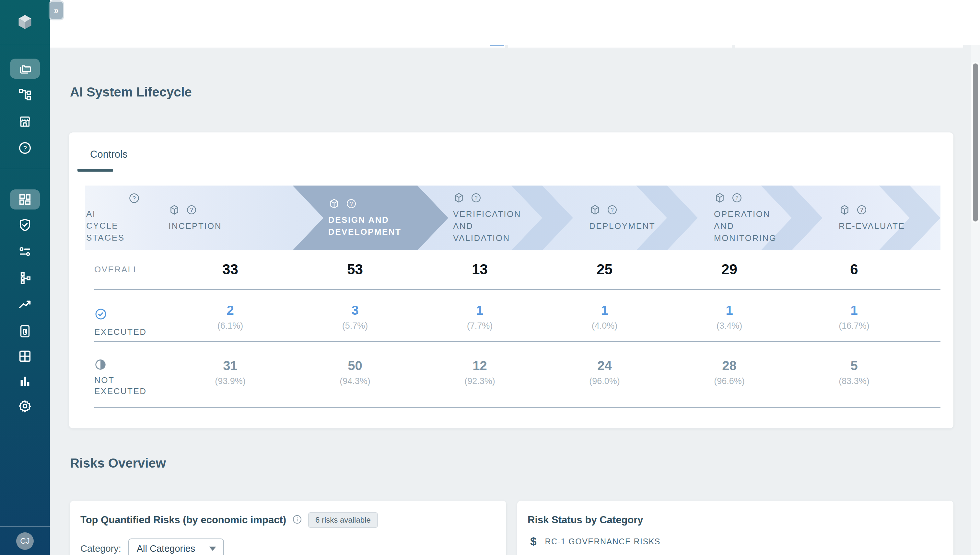 The height and width of the screenshot is (555, 980). What do you see at coordinates (25, 252) in the screenshot?
I see `sidebar-item-parameters` at bounding box center [25, 252].